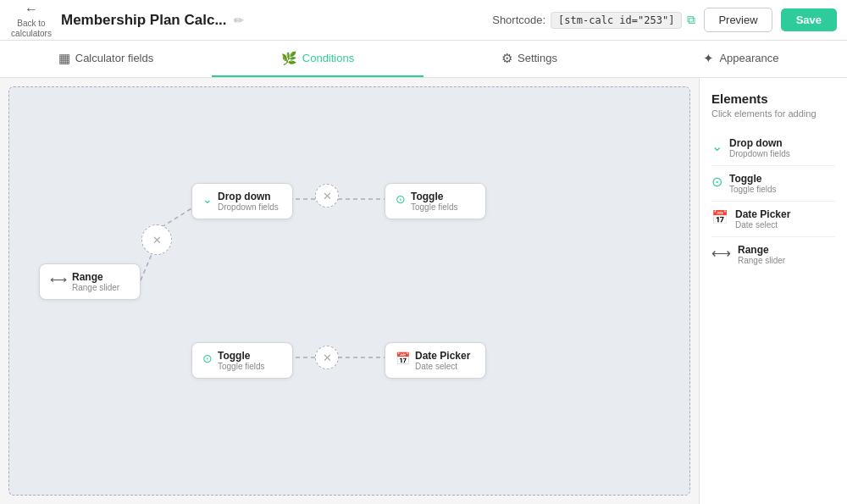  I want to click on mid-node-1: ✕, so click(157, 240).